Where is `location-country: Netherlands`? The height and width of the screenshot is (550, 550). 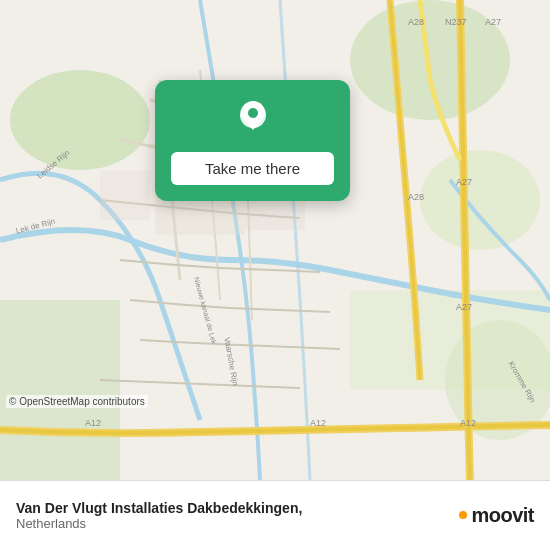 location-country: Netherlands is located at coordinates (159, 524).